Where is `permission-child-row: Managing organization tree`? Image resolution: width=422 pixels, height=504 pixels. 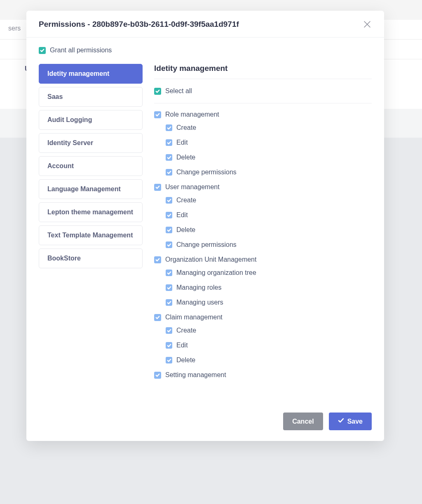
permission-child-row: Managing organization tree is located at coordinates (263, 273).